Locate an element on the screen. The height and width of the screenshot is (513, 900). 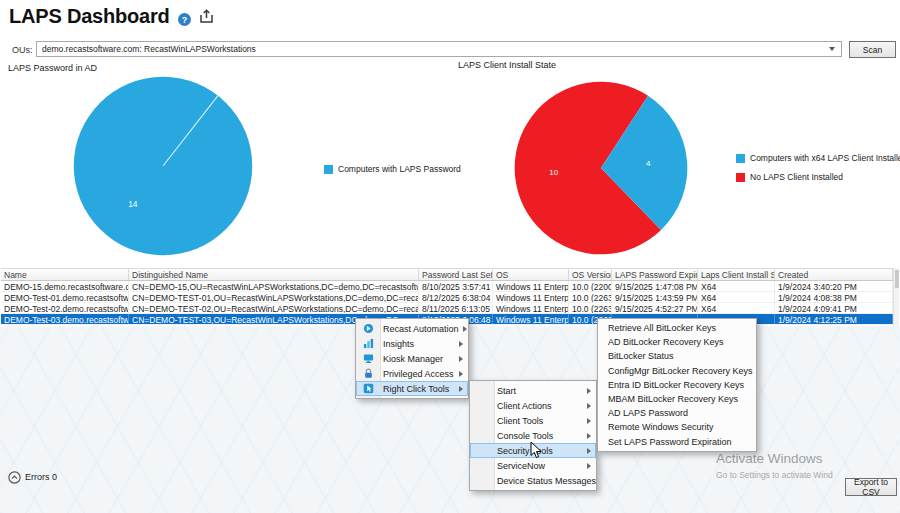
legend-label: Computers with x64 LAPS Client Installed is located at coordinates (825, 158).